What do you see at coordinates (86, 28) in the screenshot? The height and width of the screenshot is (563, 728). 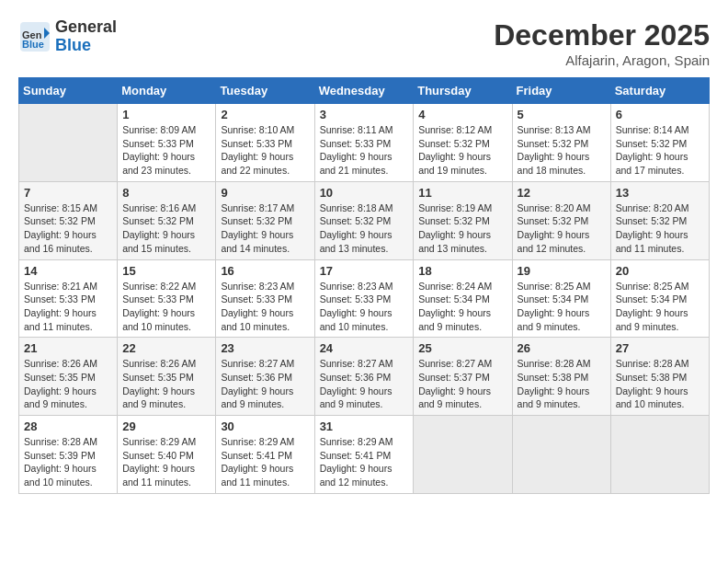 I see `logo-general-text: General` at bounding box center [86, 28].